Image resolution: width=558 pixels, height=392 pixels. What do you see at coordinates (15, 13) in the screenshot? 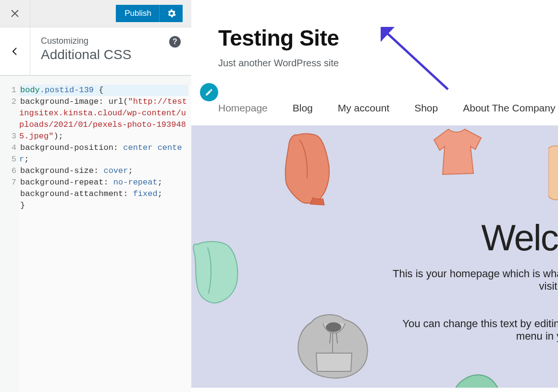
I see `close-customizer-button` at bounding box center [15, 13].